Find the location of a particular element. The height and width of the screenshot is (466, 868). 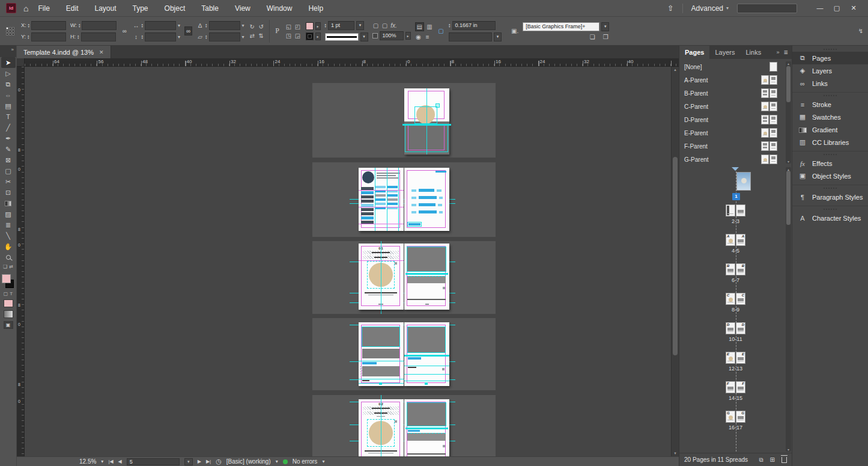

workspace-switcher: Advanced ▾ is located at coordinates (710, 8).